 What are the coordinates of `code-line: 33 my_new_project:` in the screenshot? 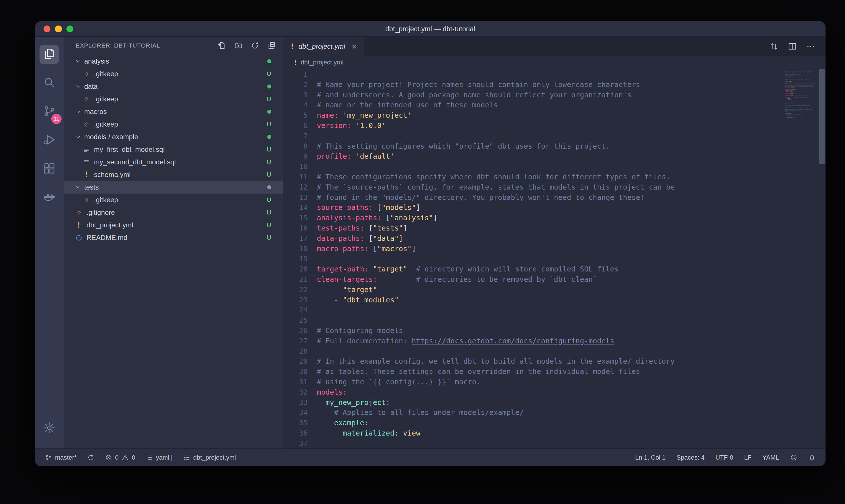 It's located at (530, 403).